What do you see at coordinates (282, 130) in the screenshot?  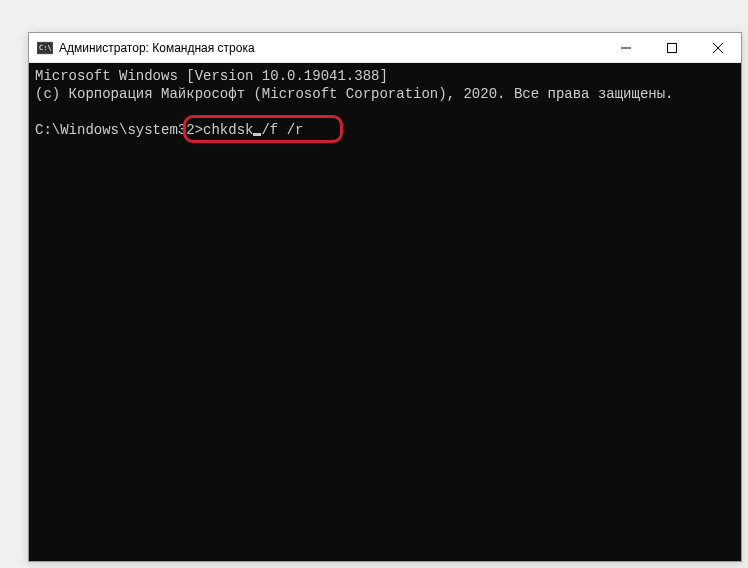 I see `command-text-2: /f /r` at bounding box center [282, 130].